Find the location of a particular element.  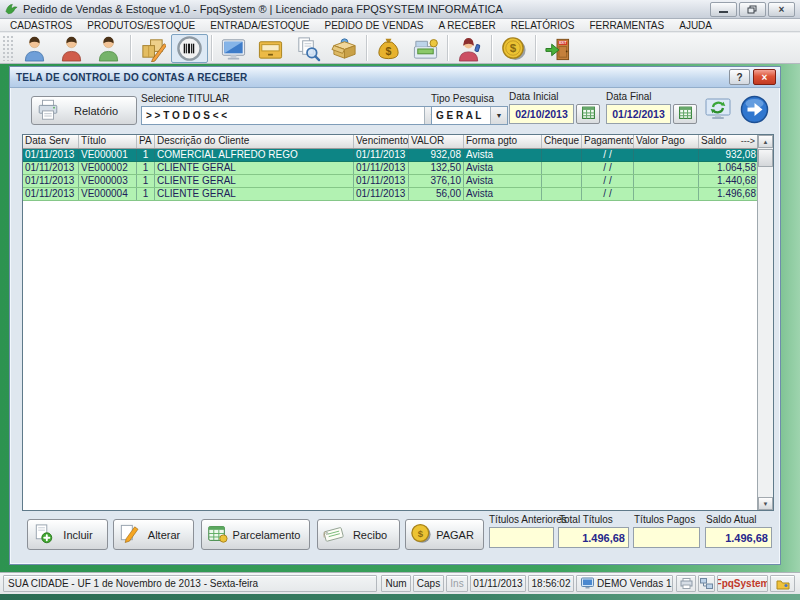

menu-item-entrada-estoque: ENTRADA/ESTOQUE is located at coordinates (260, 26).